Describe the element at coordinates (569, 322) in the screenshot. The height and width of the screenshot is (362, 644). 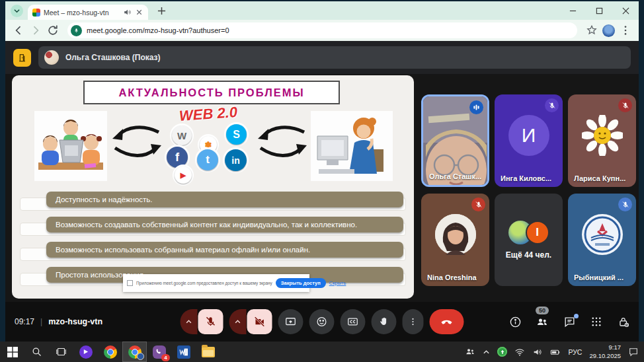
I see `meeting-panels: 50` at that location.